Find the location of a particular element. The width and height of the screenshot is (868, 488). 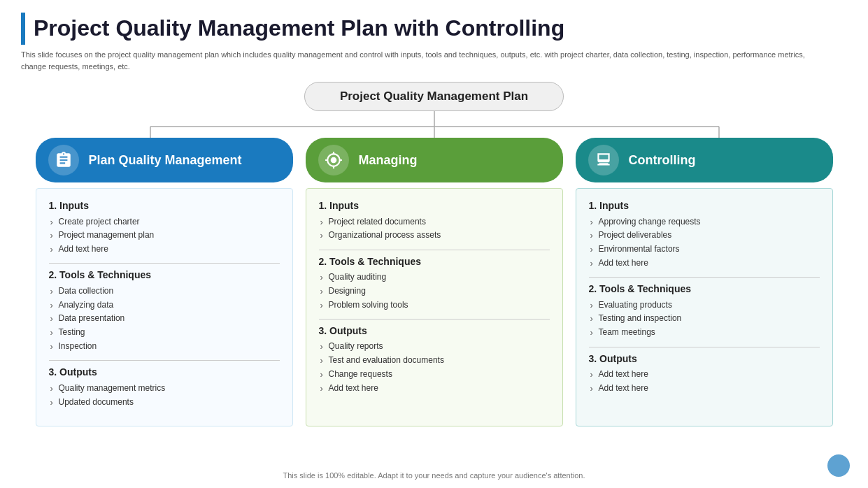

col-header-controlling: Controlling is located at coordinates (704, 160).